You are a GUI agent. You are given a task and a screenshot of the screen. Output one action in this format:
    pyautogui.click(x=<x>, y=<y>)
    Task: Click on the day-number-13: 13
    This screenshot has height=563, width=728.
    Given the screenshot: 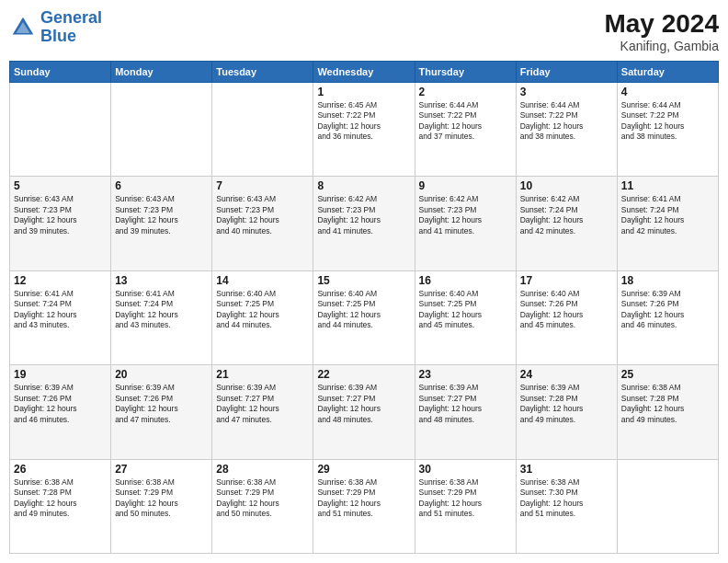 What is the action you would take?
    pyautogui.click(x=162, y=281)
    